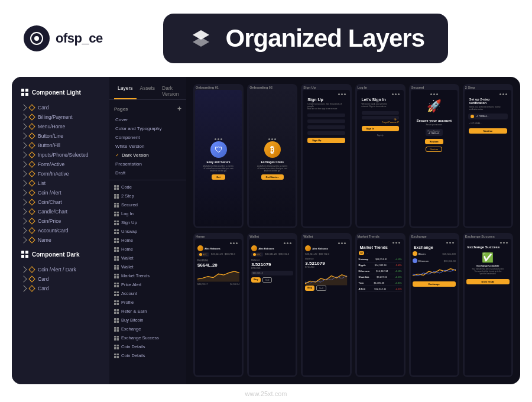  I want to click on list-item: Coin/Price, so click(60, 221).